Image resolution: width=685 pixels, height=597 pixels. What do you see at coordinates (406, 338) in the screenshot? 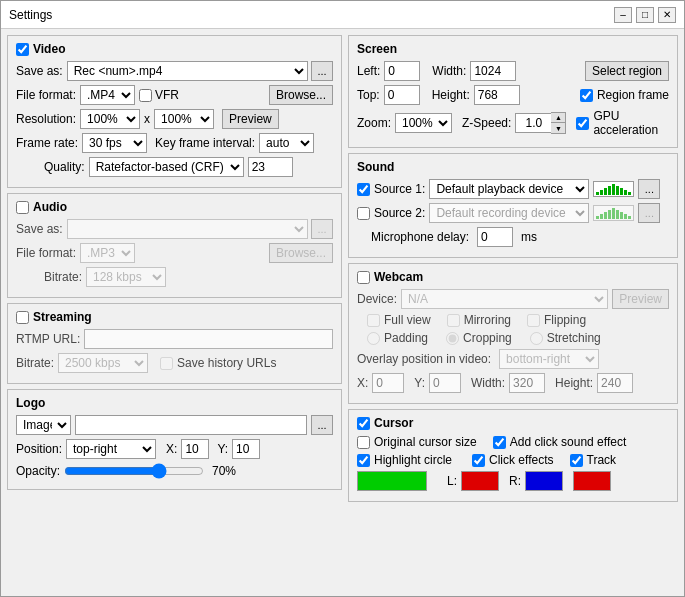
I see `webcam-padding-label: Padding` at bounding box center [406, 338].